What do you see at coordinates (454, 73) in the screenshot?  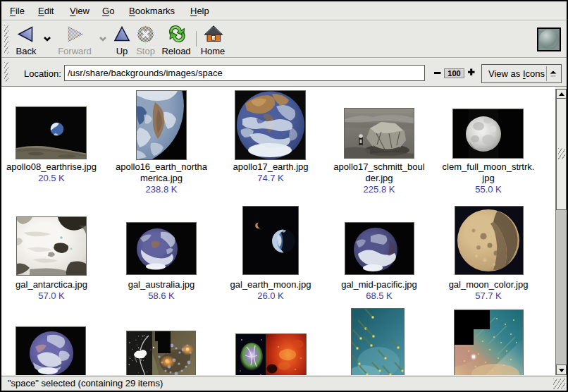 I see `svg-text: 100` at bounding box center [454, 73].